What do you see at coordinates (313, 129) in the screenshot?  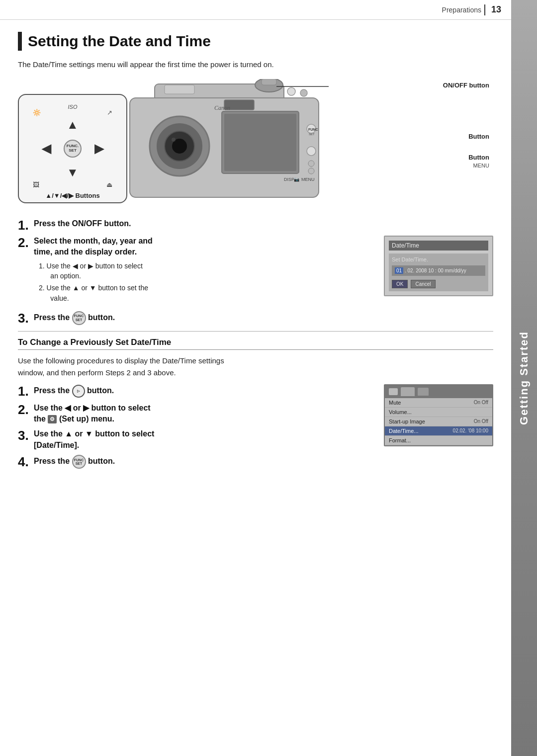 I see `svg-text: FUNC` at bounding box center [313, 129].